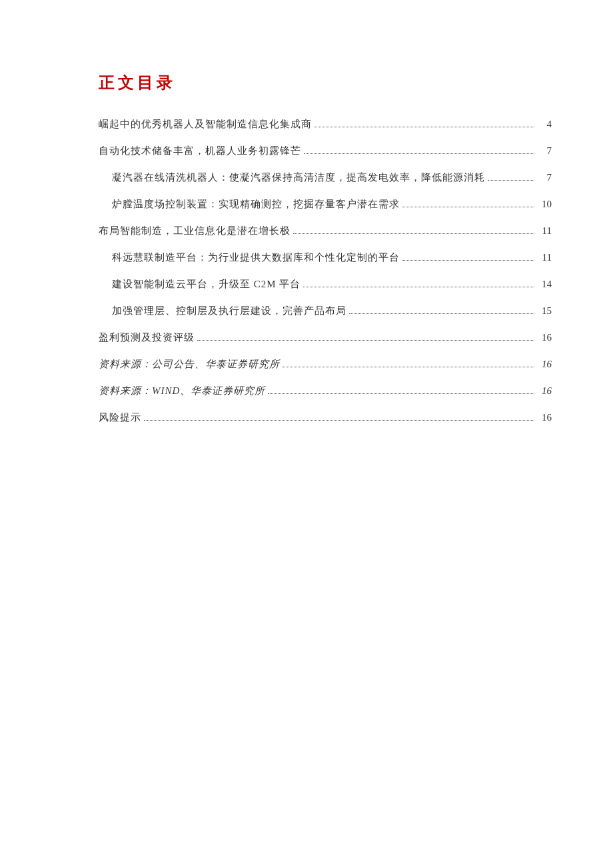 The image size is (613, 868). I want to click on toc-entry-text: 资料来源：公司公告、华泰证券研究所, so click(189, 364).